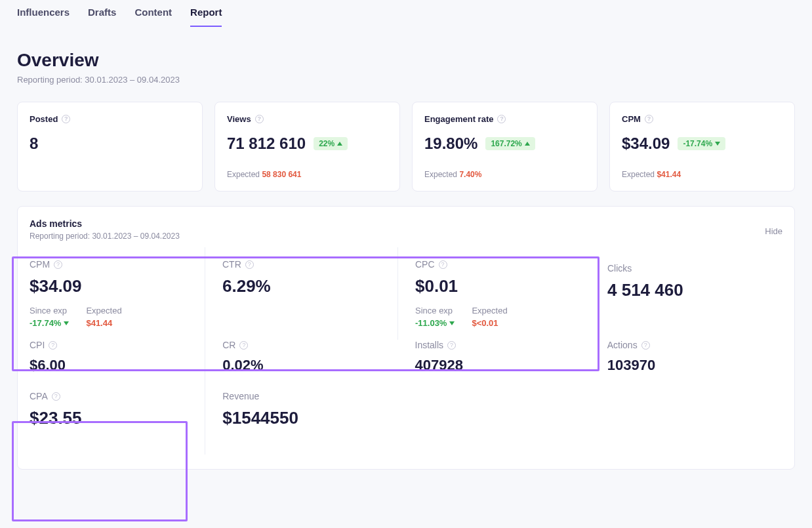  Describe the element at coordinates (117, 357) in the screenshot. I see `ads-cpi-cell: CPI ? $6.00` at that location.